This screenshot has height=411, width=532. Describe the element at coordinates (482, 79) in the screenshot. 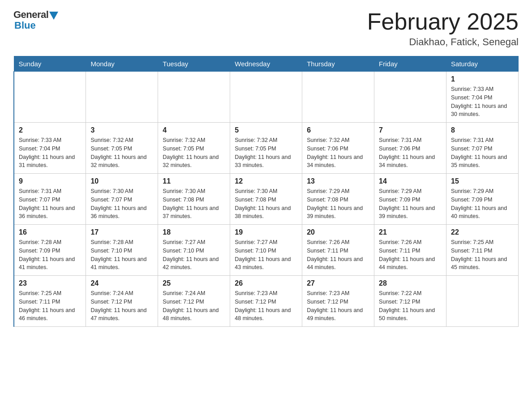

I see `day-number: 1` at that location.